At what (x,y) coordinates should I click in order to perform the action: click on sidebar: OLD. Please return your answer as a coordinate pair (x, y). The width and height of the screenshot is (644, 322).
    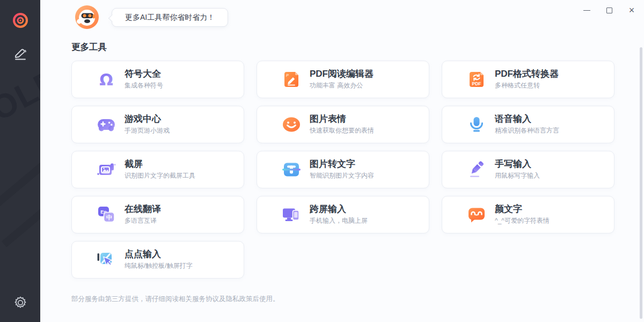
    Looking at the image, I should click on (20, 161).